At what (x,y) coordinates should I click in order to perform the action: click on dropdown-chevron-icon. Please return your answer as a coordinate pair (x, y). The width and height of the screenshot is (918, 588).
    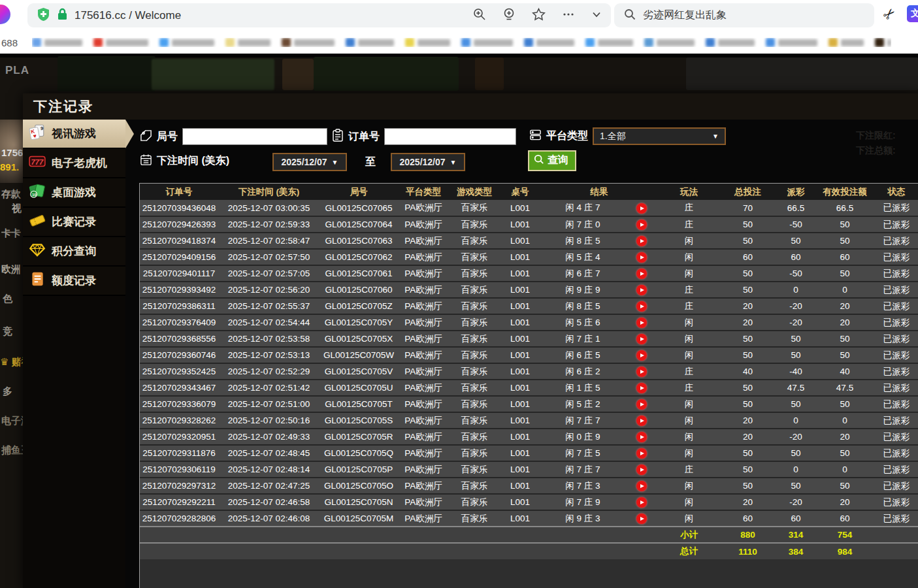
    Looking at the image, I should click on (597, 16).